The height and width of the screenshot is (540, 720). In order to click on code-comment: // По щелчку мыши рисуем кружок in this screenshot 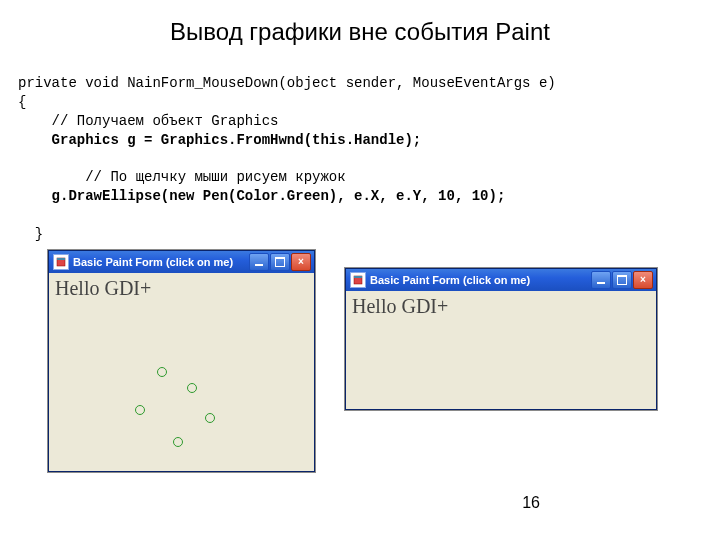, I will do `click(215, 177)`.